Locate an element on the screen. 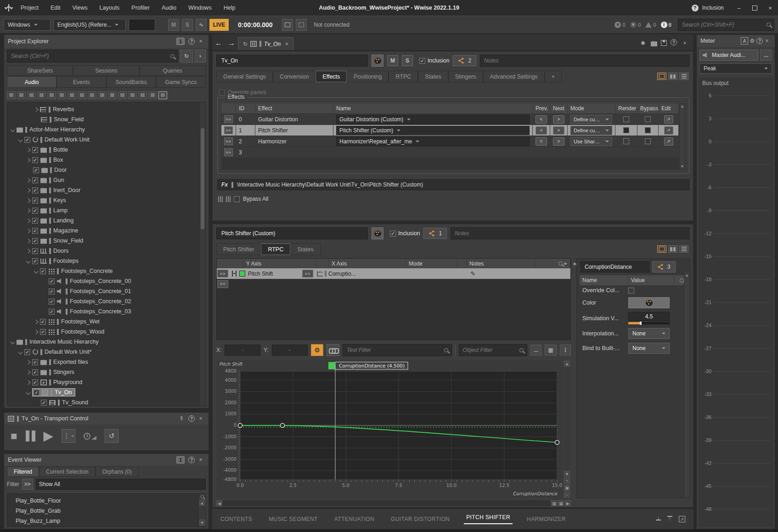 The image size is (778, 532). tab-states: States is located at coordinates (305, 249).